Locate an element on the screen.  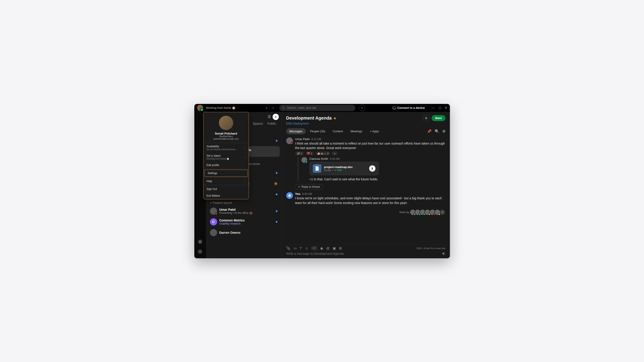
favorite-icon: ★ is located at coordinates (335, 118).